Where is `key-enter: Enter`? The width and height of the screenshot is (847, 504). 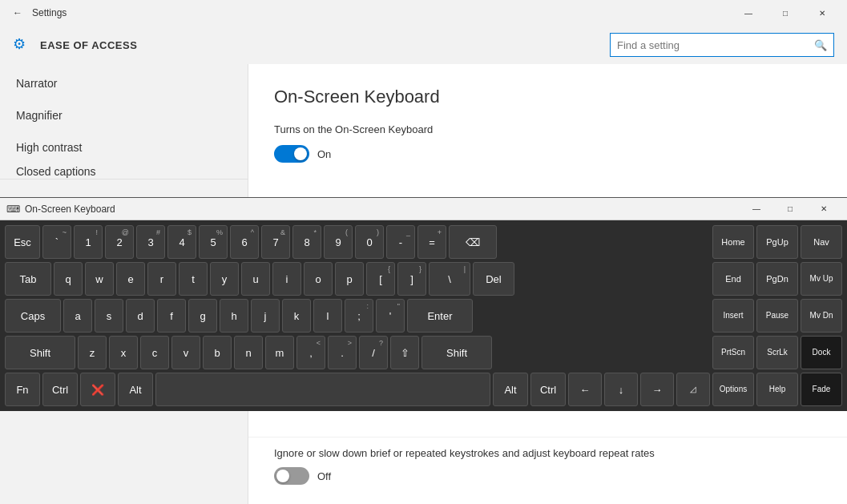
key-enter: Enter is located at coordinates (440, 316).